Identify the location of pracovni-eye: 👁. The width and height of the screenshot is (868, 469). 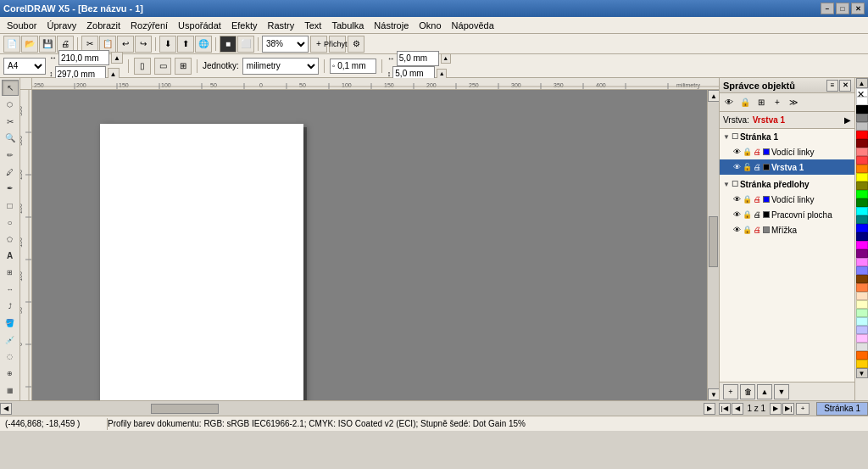
(737, 215).